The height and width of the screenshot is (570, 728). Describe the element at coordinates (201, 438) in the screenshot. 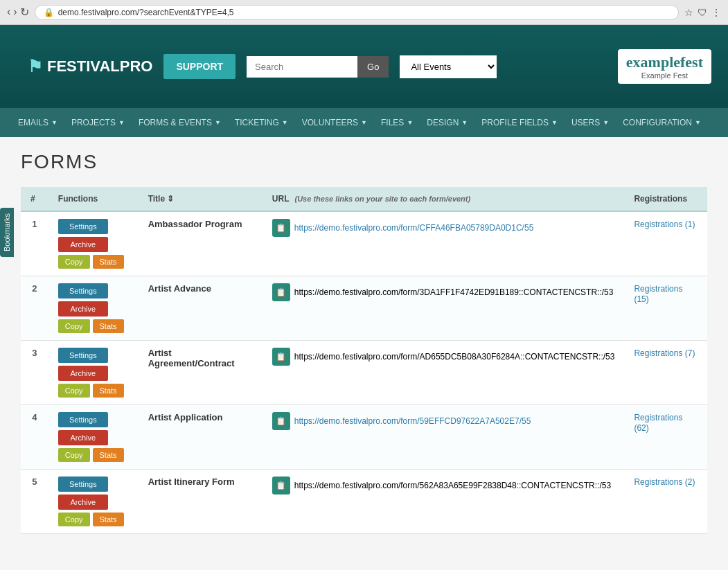

I see `row-title-4: Artist Application` at that location.